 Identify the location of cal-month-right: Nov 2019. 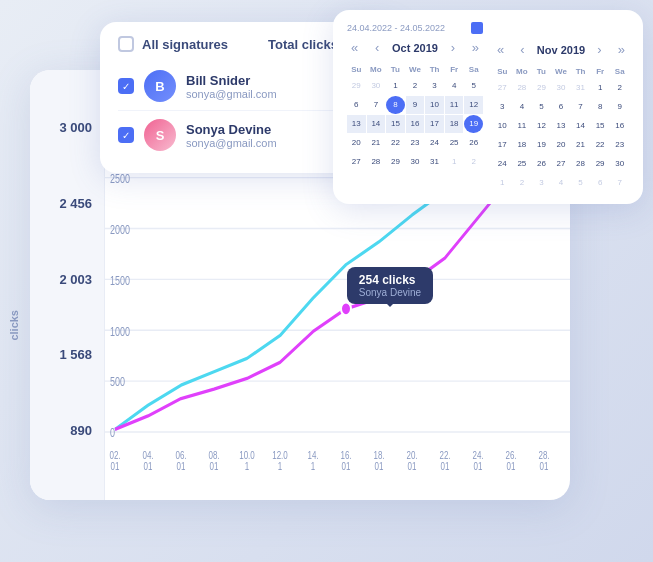
(561, 50).